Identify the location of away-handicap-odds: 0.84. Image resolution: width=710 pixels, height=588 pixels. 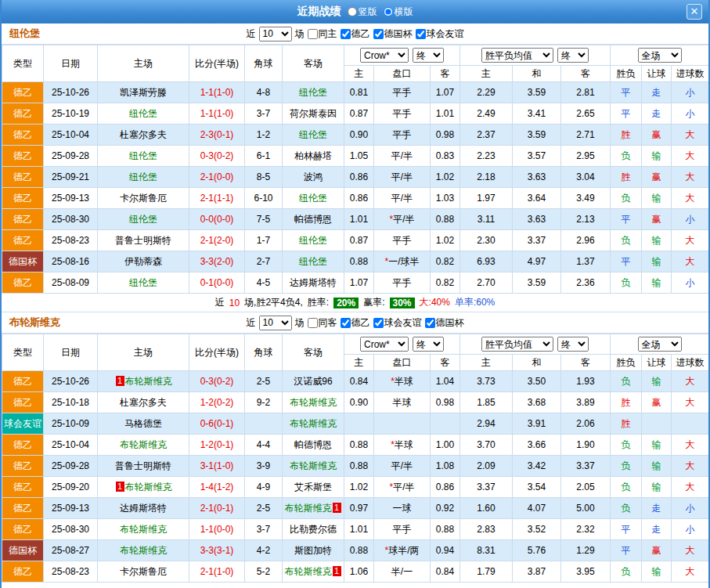
(445, 572).